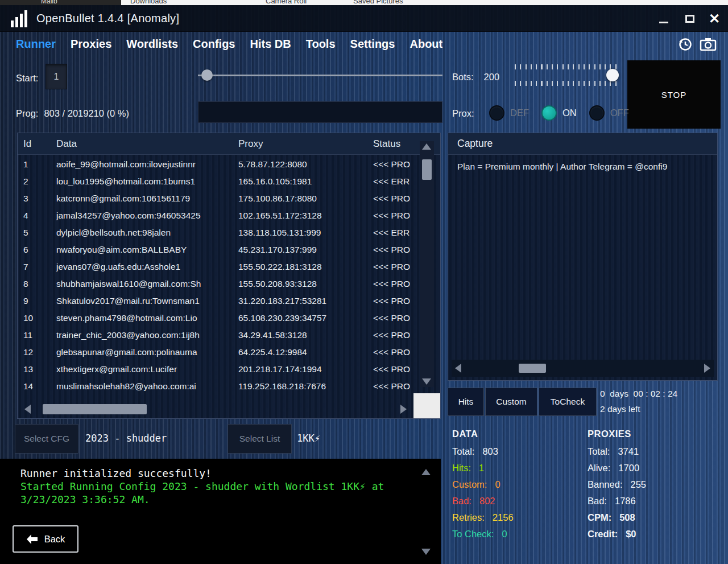 The width and height of the screenshot is (728, 564). What do you see at coordinates (67, 144) in the screenshot?
I see `col-header-data: Data` at bounding box center [67, 144].